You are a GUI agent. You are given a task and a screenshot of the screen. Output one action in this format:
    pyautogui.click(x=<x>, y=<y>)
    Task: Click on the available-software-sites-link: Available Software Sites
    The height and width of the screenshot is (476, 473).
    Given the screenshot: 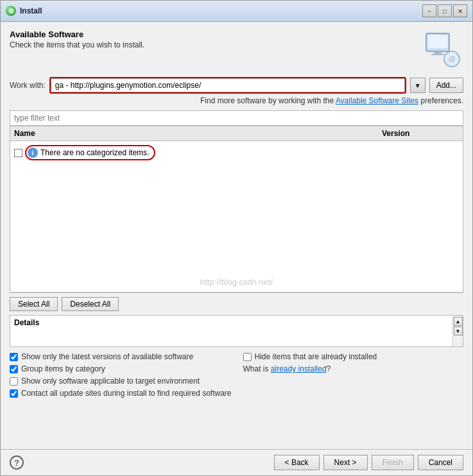 What is the action you would take?
    pyautogui.click(x=377, y=101)
    